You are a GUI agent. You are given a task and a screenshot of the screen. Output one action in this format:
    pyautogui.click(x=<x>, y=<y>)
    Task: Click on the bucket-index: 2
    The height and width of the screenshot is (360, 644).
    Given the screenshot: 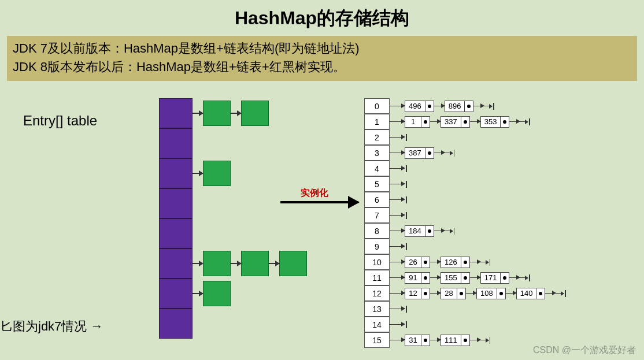 What is the action you would take?
    pyautogui.click(x=377, y=138)
    